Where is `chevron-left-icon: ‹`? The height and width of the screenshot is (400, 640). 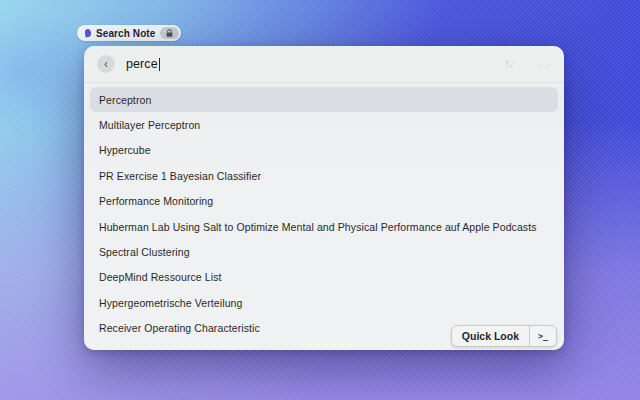
chevron-left-icon: ‹ is located at coordinates (106, 64).